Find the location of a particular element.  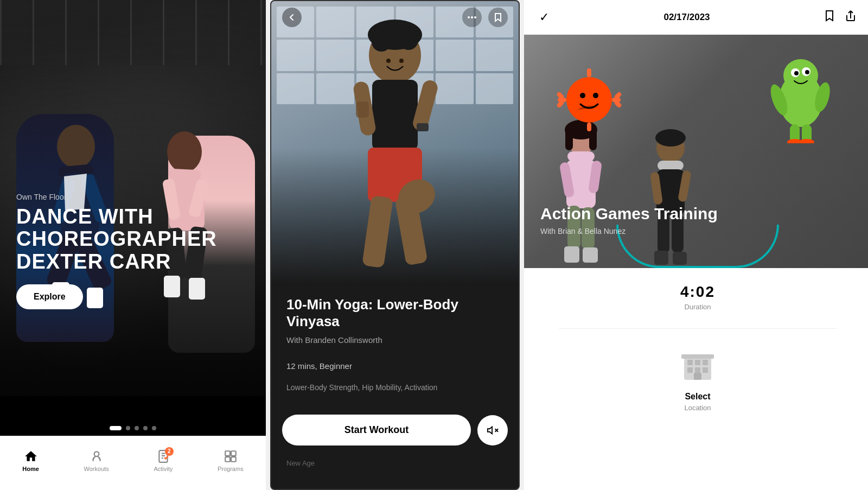

workout-stats: 4:02 Duration is located at coordinates (696, 347).